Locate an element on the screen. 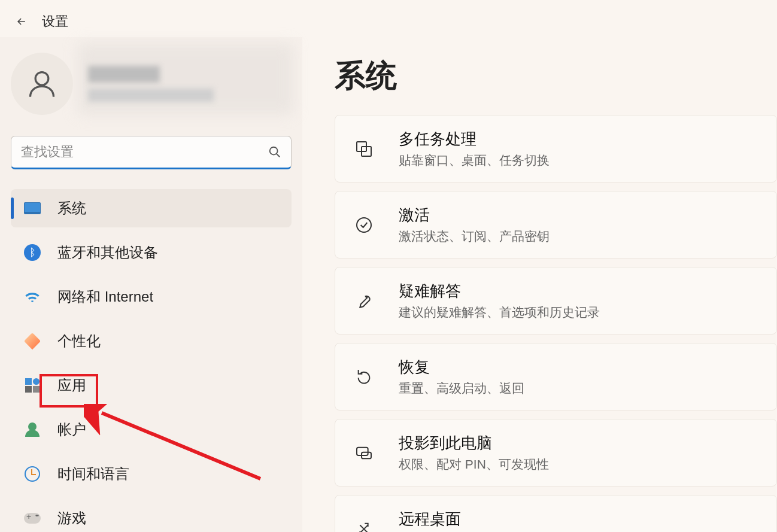  nav-accounts: 帐户 is located at coordinates (151, 430).